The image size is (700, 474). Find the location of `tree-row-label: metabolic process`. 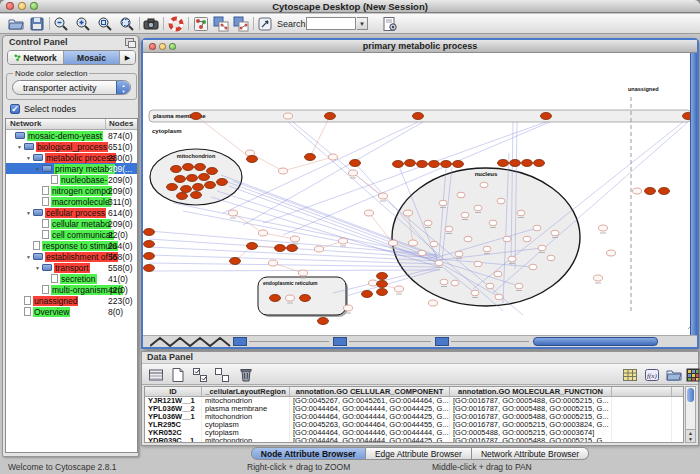

tree-row-label: metabolic process is located at coordinates (80, 158).